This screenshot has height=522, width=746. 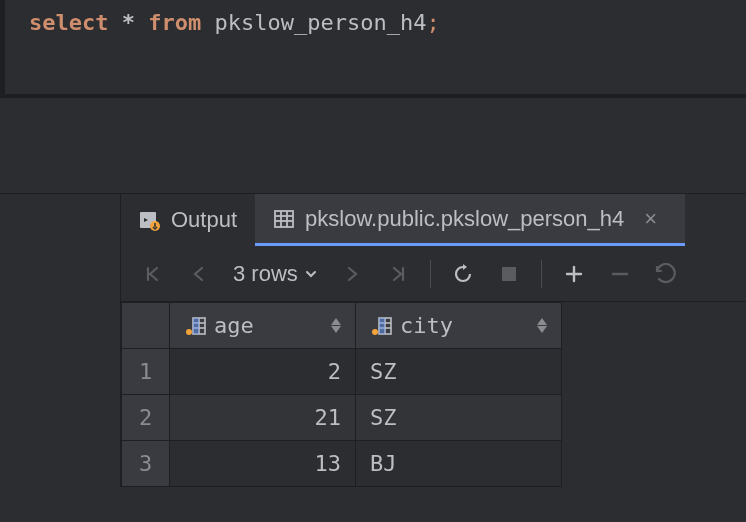 What do you see at coordinates (650, 219) in the screenshot?
I see `close-icon: ×` at bounding box center [650, 219].